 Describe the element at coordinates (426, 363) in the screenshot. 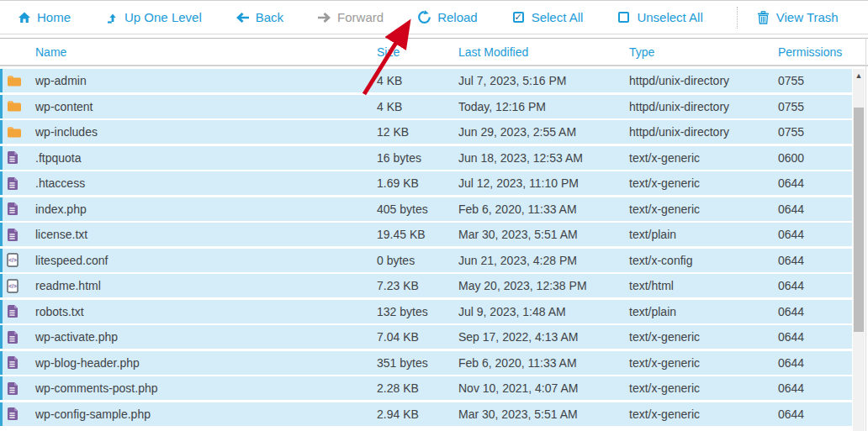

I see `file-row: wp-blog-header.php351 bytesFeb 6, 2020, …` at that location.